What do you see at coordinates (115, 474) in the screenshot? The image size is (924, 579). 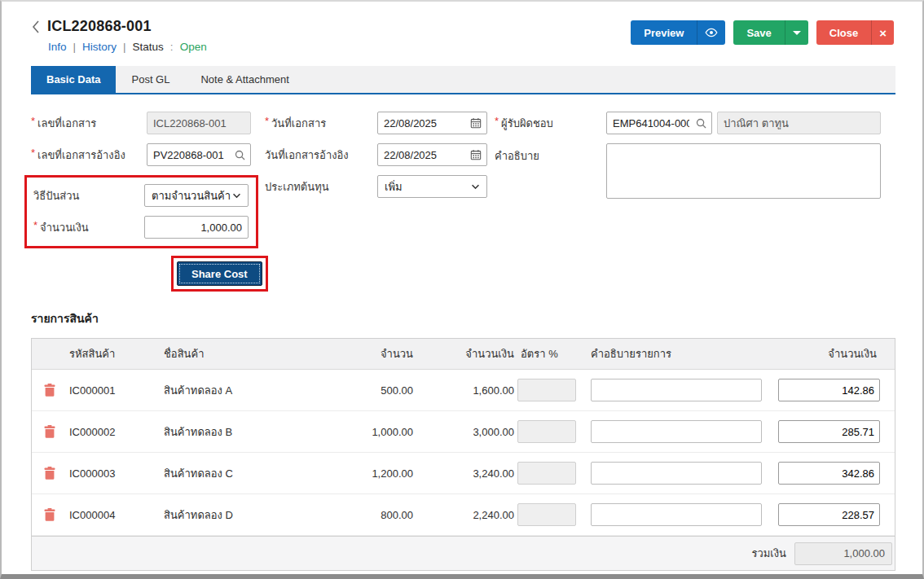 I see `item-code: IC000003` at bounding box center [115, 474].